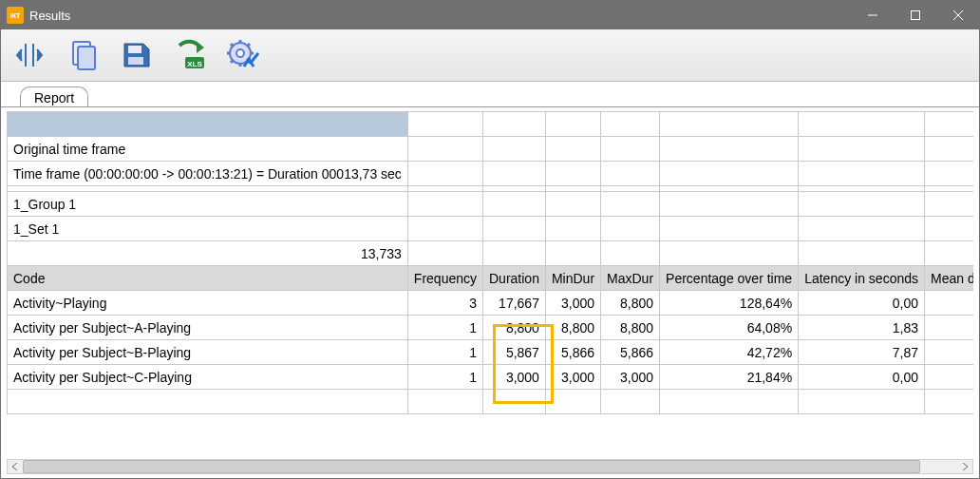  Describe the element at coordinates (242, 55) in the screenshot. I see `settings-button` at that location.